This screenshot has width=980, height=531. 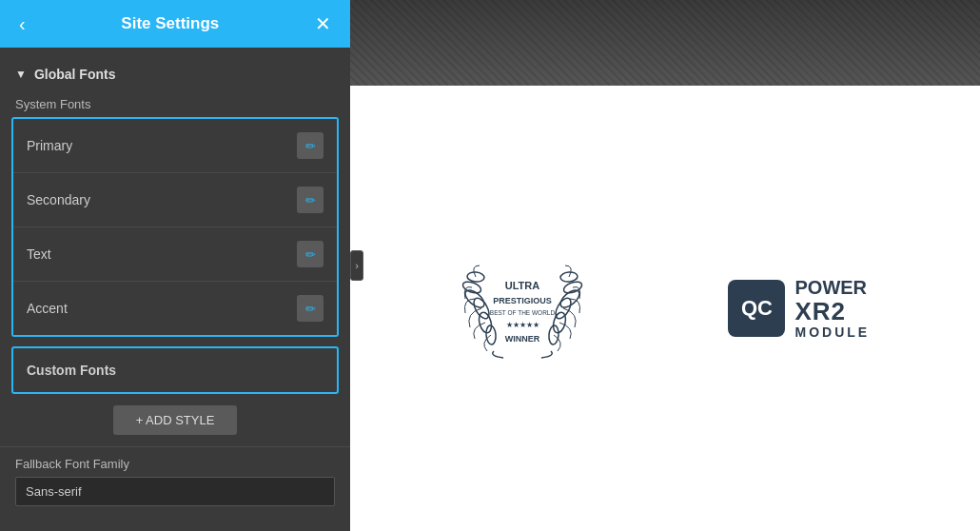 What do you see at coordinates (756, 308) in the screenshot?
I see `qc-logo: QC` at bounding box center [756, 308].